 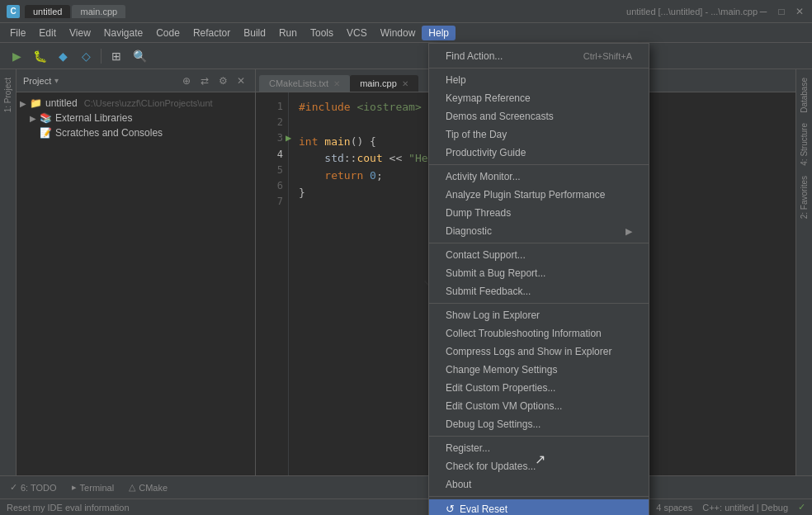 I want to click on title-tab-maincpp: main.cpp, so click(x=99, y=12).